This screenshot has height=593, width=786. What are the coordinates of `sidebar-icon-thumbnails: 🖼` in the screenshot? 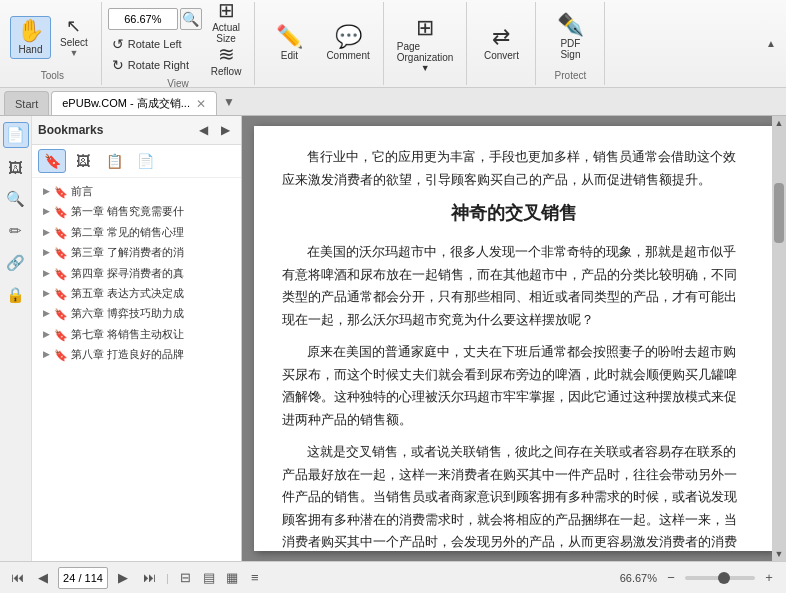 It's located at (83, 161).